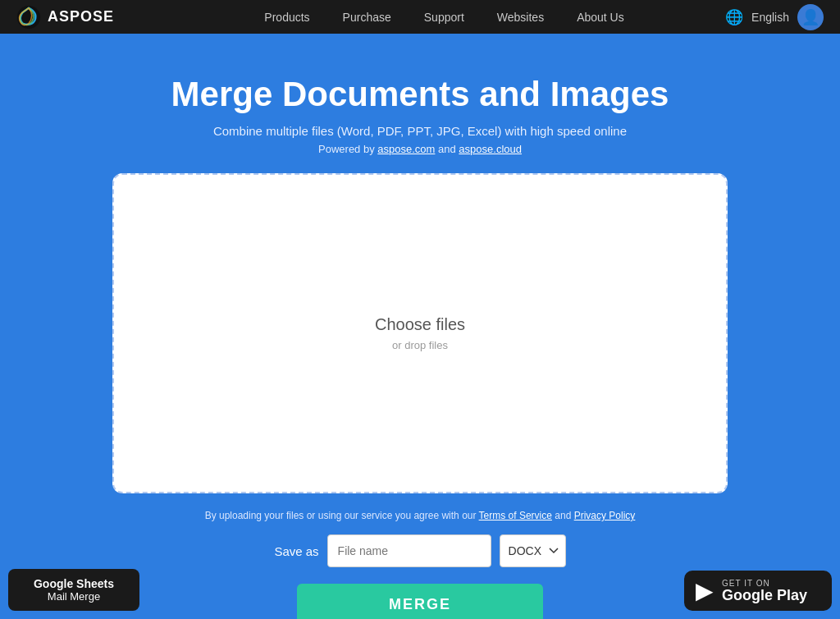  What do you see at coordinates (409, 551) in the screenshot?
I see `filename-input` at bounding box center [409, 551].